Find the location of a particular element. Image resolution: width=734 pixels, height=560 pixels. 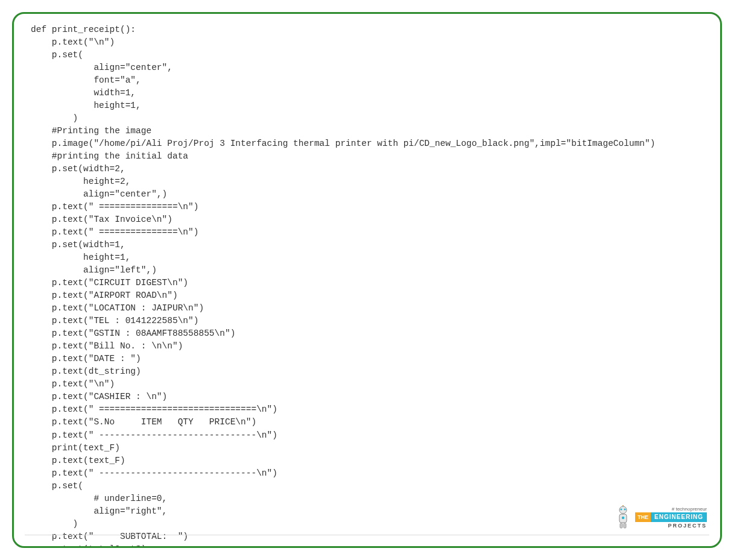

watermark-projects: PROJECTS is located at coordinates (688, 526).